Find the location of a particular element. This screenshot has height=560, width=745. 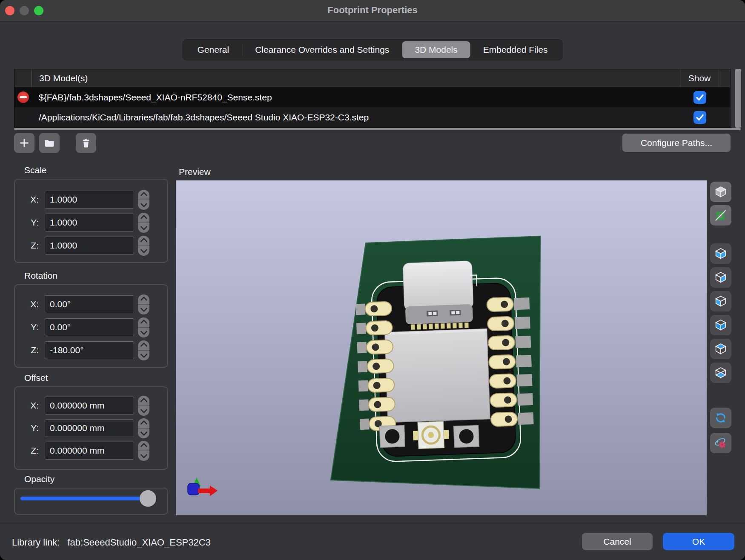

tab-3d-models: 3D Models is located at coordinates (436, 50).